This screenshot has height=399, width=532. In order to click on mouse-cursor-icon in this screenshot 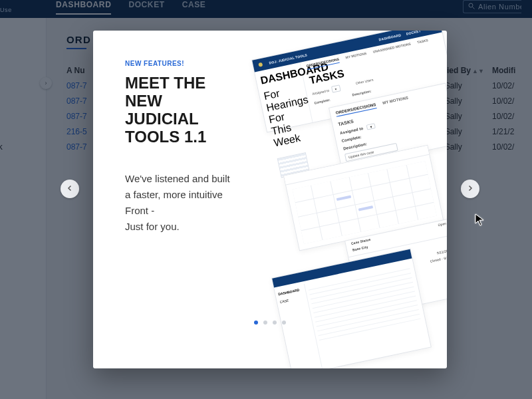, I will do `click(480, 220)`.